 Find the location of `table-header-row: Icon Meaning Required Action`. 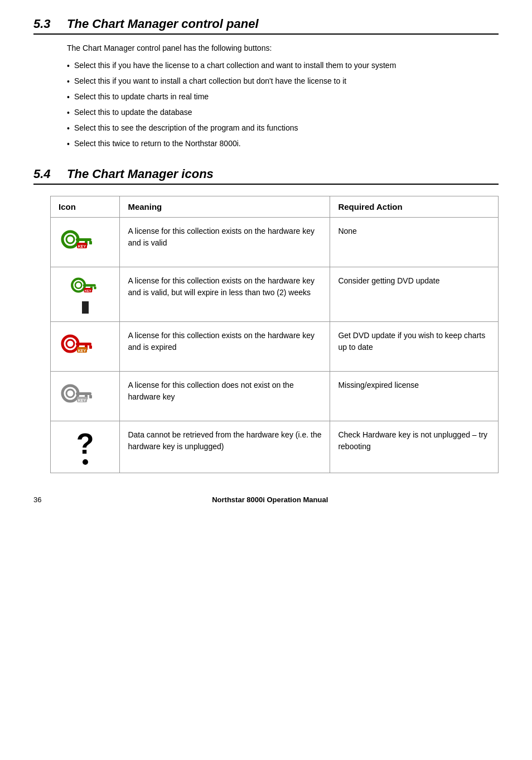

table-header-row: Icon Meaning Required Action is located at coordinates (274, 207).